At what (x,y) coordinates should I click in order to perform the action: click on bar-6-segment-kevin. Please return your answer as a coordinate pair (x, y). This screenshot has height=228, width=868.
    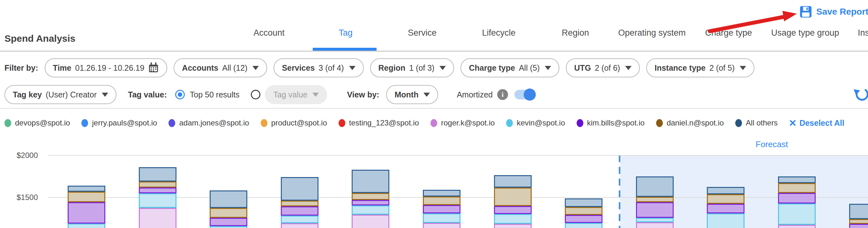
    Looking at the image, I should click on (442, 218).